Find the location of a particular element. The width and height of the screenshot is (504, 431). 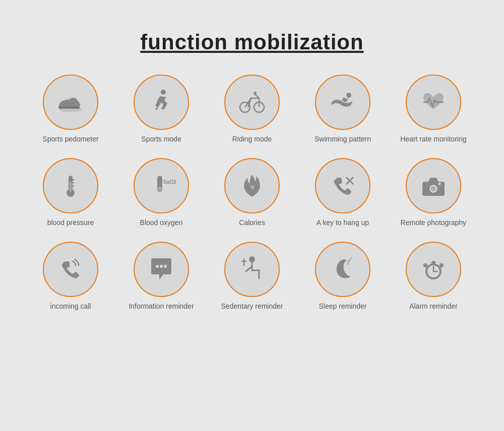

feature-label: Sports pedometer is located at coordinates (71, 139).